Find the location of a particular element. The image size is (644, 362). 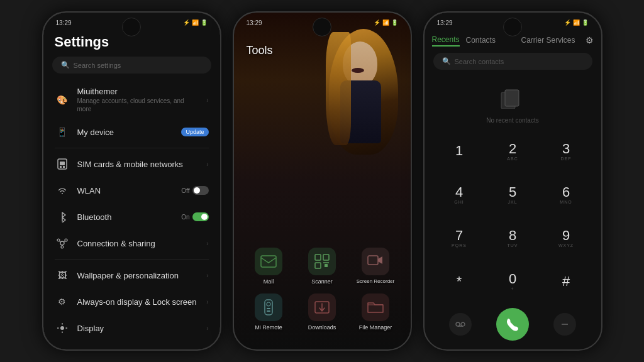

call-button is located at coordinates (513, 324).